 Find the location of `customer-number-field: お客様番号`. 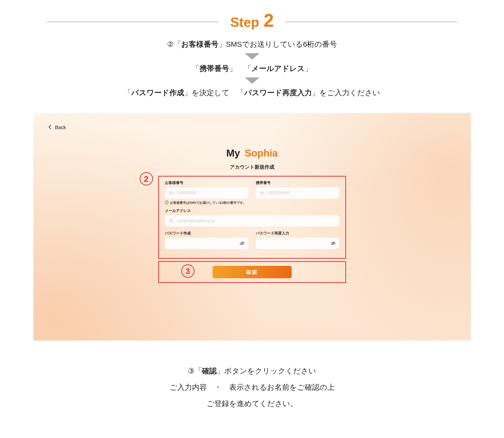

customer-number-field: お客様番号 is located at coordinates (207, 189).